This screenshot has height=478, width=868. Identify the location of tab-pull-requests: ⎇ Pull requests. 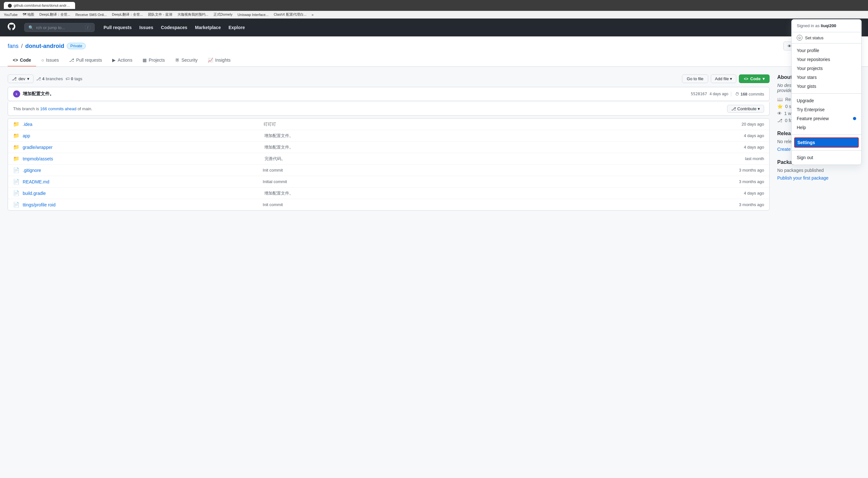
(86, 60).